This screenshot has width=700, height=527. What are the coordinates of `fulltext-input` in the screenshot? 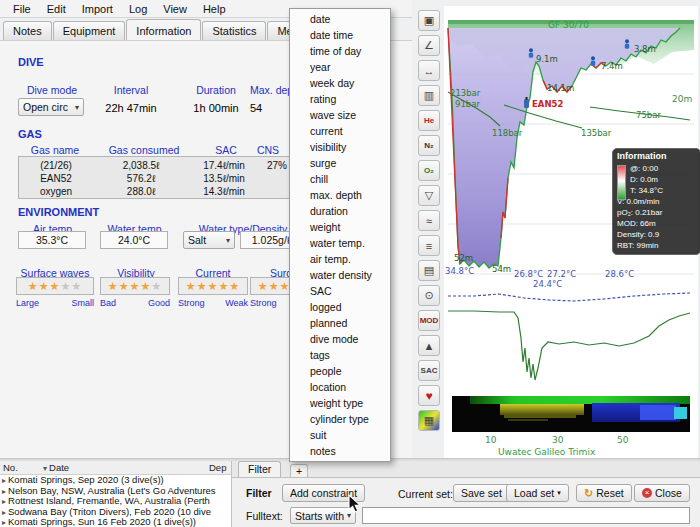 It's located at (526, 516).